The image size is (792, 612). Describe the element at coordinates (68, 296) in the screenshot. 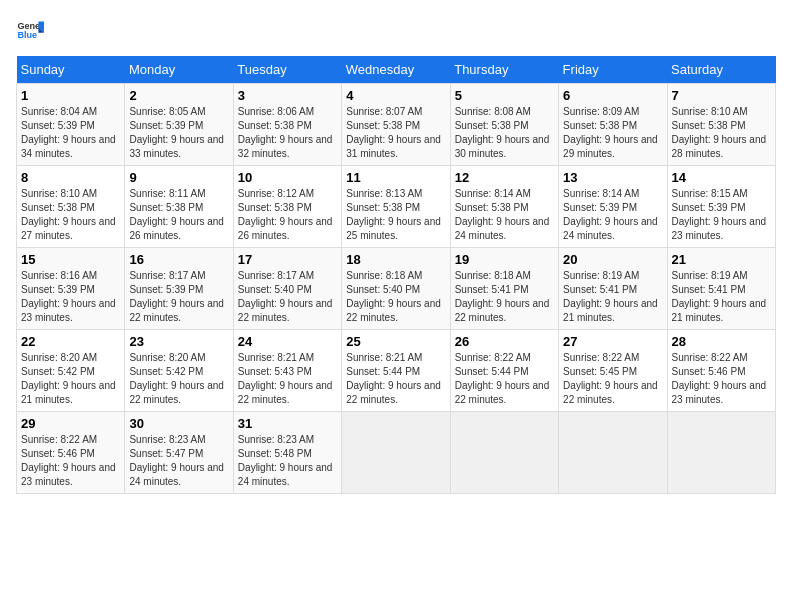

I see `day-info: Sunrise: 8:16 AMSunset: 5:39 PMDaylight:…` at that location.